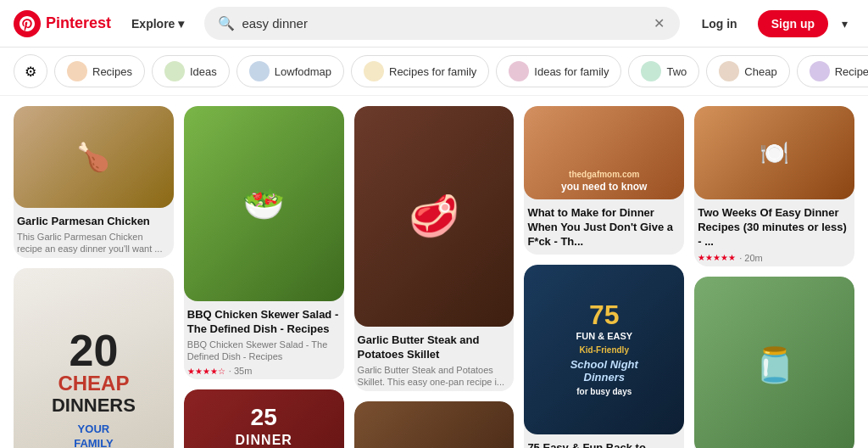 This screenshot has width=868, height=448. What do you see at coordinates (604, 227) in the screenshot?
I see `pin-title: What to Make for Dinner When You Just Do…` at bounding box center [604, 227].